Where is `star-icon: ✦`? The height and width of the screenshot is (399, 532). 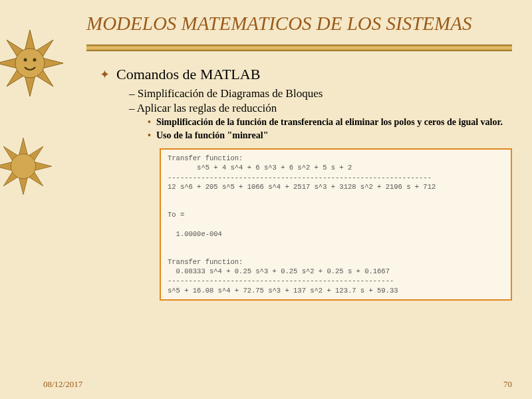 star-icon: ✦ is located at coordinates (105, 74).